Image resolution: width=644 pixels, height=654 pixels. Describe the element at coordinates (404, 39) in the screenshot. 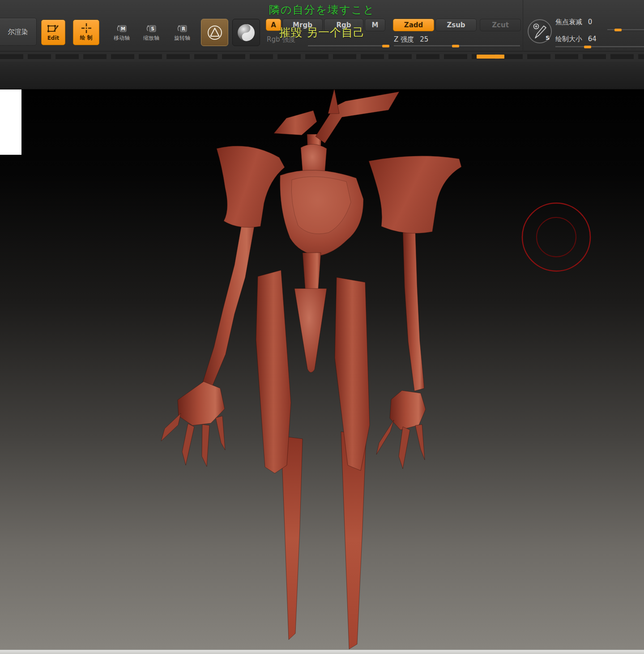

I see `z-intensity-label: Z 强度` at that location.